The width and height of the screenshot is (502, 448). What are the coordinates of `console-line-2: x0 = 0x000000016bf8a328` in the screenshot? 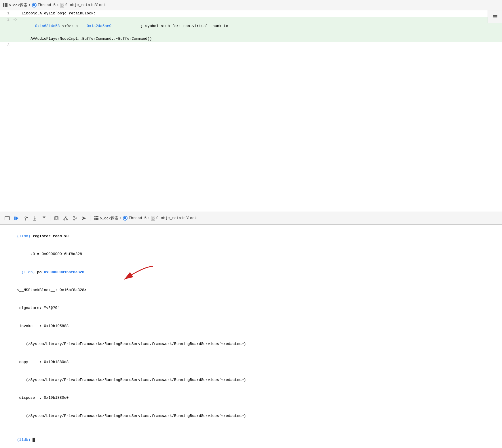 It's located at (251, 254).